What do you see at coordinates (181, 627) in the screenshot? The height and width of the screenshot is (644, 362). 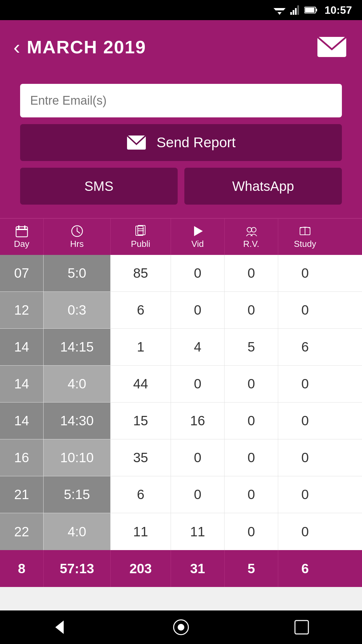 I see `nav-home-button` at bounding box center [181, 627].